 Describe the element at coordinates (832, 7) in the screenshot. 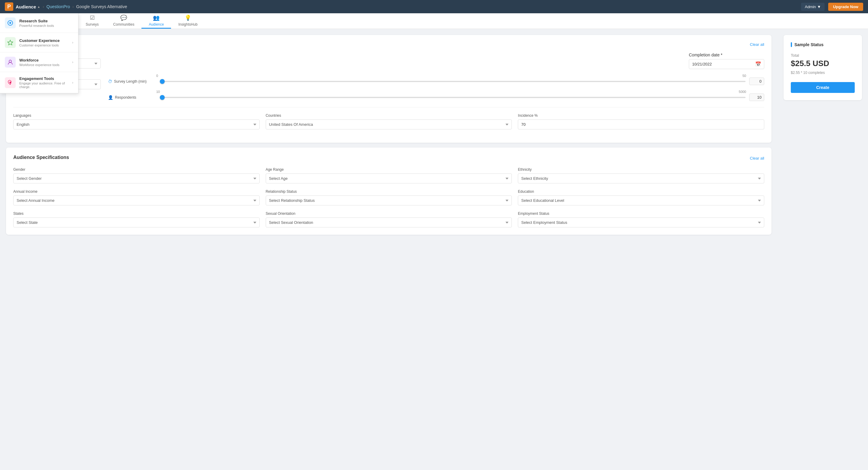

I see `top-nav-right: Admin ▼ Upgrade Now` at that location.